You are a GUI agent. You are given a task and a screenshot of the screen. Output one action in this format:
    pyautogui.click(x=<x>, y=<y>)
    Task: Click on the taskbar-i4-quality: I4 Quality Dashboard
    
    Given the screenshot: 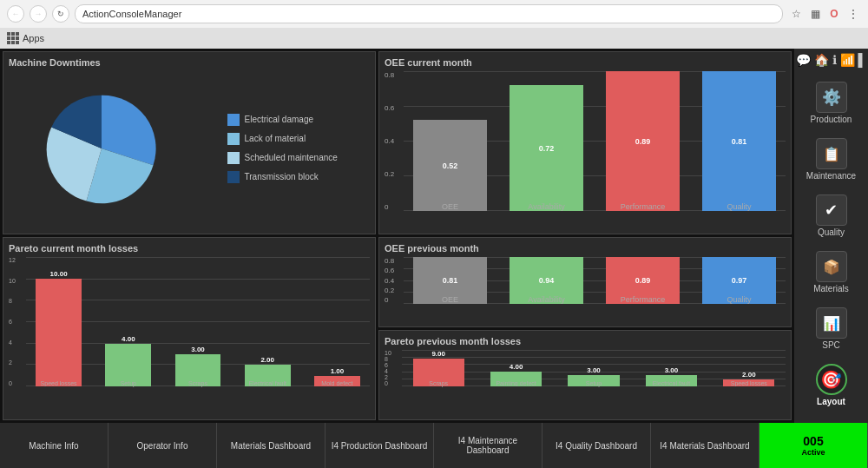 What is the action you would take?
    pyautogui.click(x=597, y=445)
    